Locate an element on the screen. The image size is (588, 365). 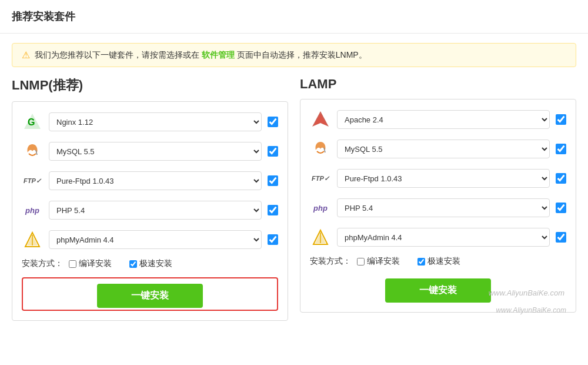
lamp-install-method-label: 安装方式： is located at coordinates (330, 261).